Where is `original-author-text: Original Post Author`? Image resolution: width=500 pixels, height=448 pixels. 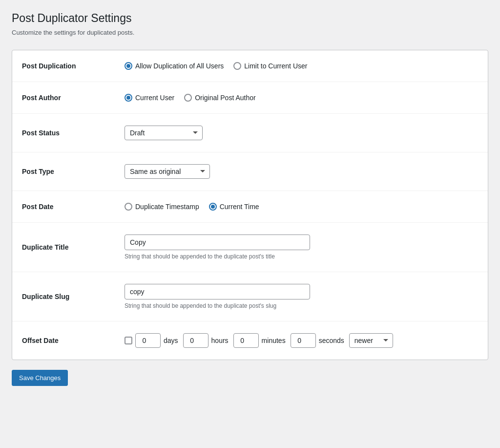
original-author-text: Original Post Author is located at coordinates (226, 98).